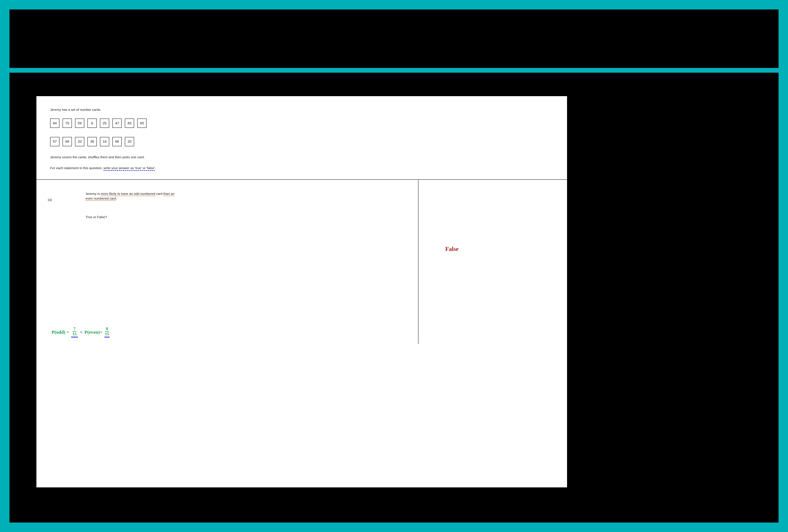 This screenshot has width=788, height=532. Describe the element at coordinates (155, 168) in the screenshot. I see `instruction-suffix: .` at that location.